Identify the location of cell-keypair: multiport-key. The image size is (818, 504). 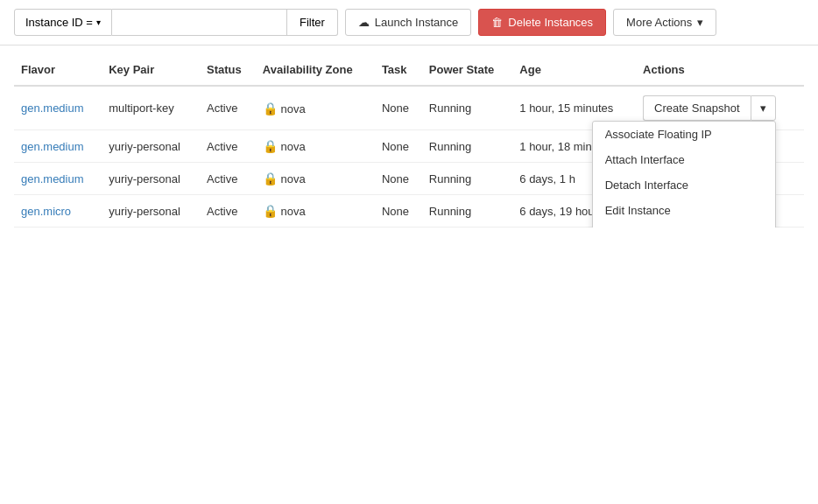
(151, 108).